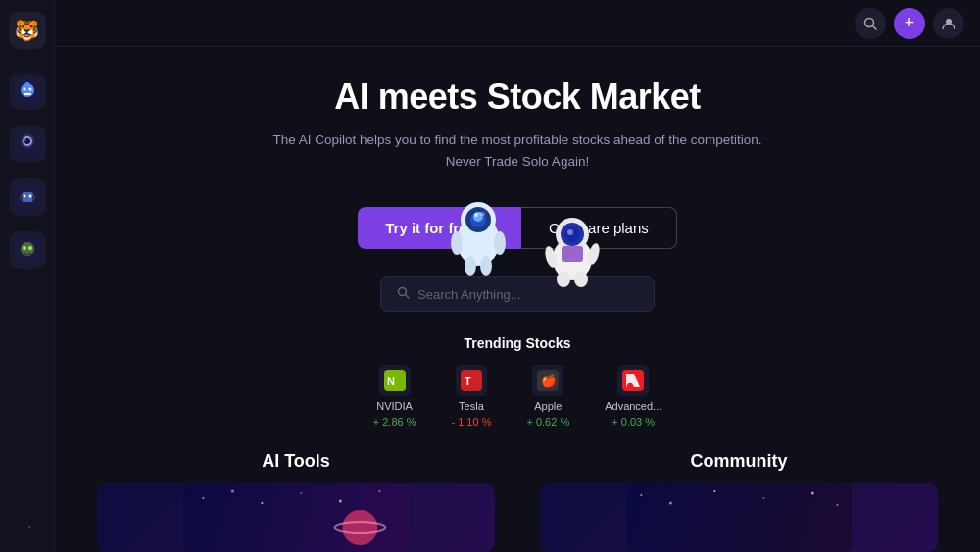 The height and width of the screenshot is (552, 980). I want to click on user-avatar, so click(949, 24).